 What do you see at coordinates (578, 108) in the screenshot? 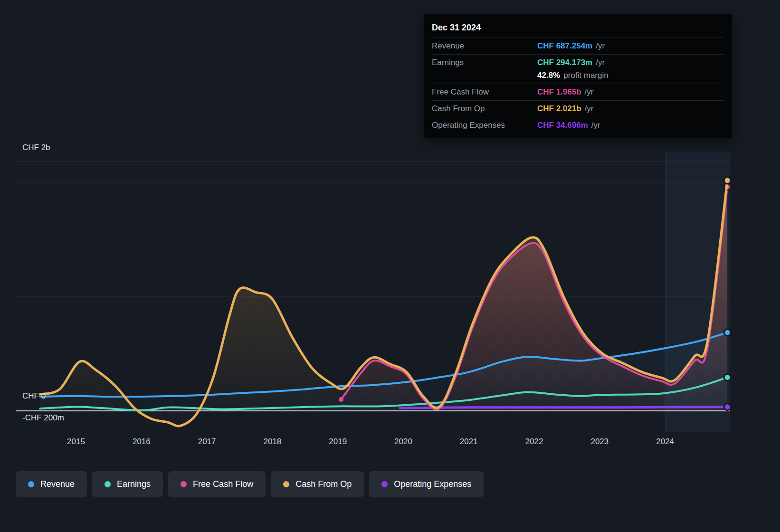
I see `tooltip-row-cash-from-op: Cash From Op CHF 2.021b /yr` at bounding box center [578, 108].